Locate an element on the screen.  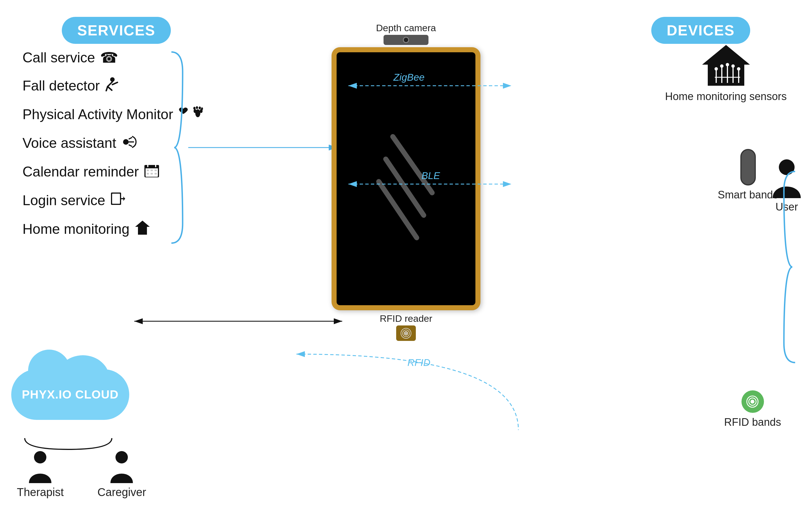
people-row: Therapist Caregiver is located at coordinates (81, 474).